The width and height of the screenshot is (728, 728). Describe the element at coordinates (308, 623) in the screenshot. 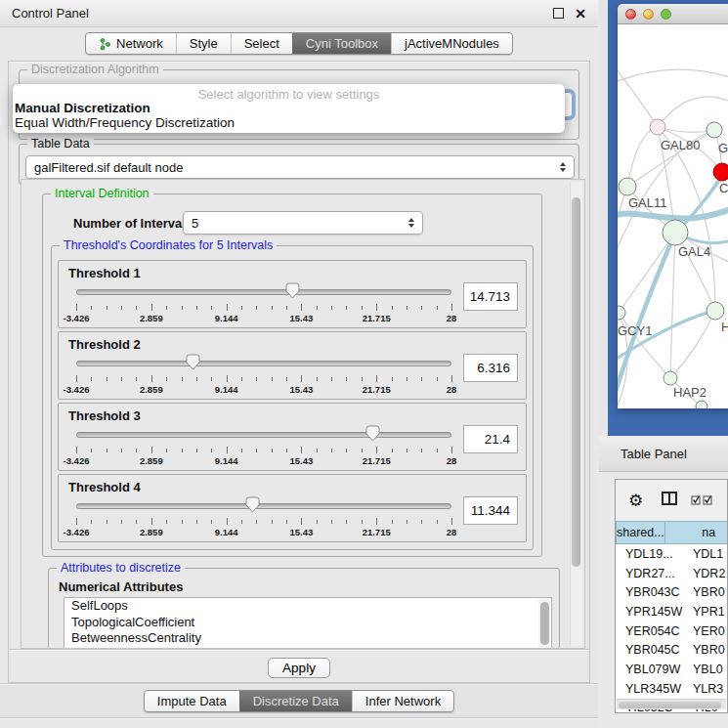

I see `numerical-attributes-list: SelfLoopsTopologicalCoefficientBetweenne…` at that location.